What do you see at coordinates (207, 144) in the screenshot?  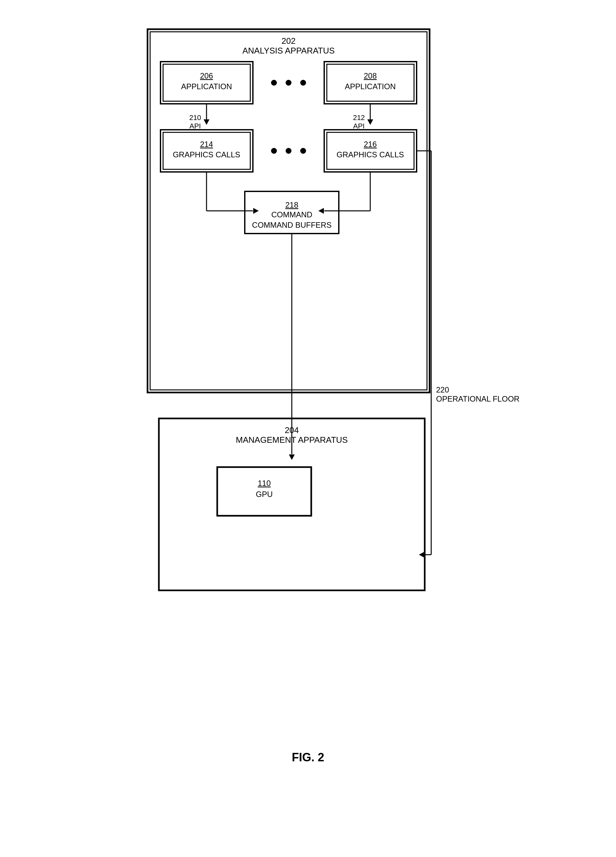 I see `graphics1-ref: 214` at bounding box center [207, 144].